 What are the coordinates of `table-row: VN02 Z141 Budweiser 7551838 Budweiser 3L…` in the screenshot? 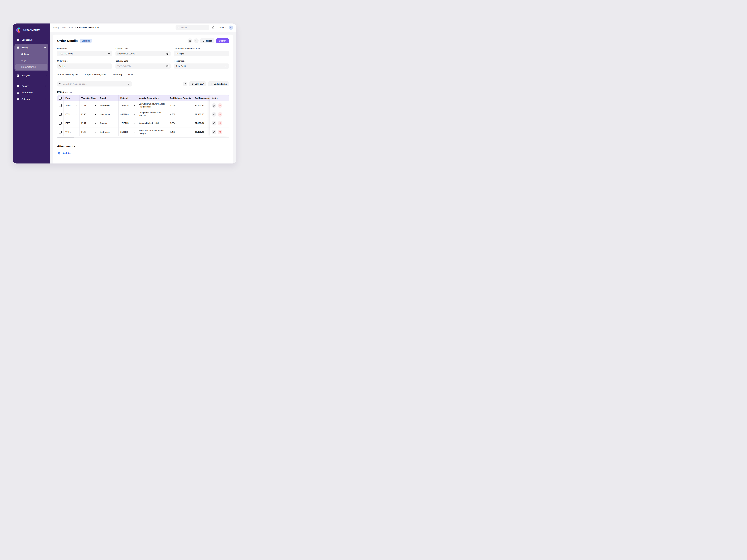 It's located at (143, 105).